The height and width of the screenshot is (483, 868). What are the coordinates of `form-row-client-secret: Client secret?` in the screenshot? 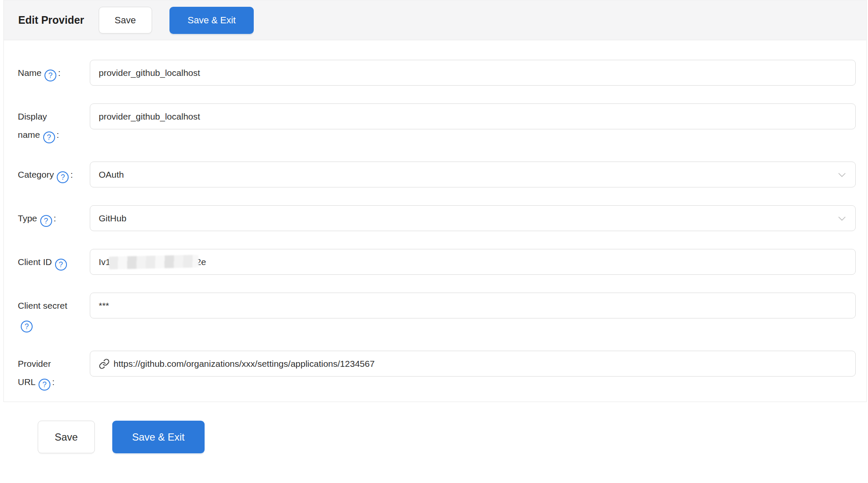 It's located at (437, 313).